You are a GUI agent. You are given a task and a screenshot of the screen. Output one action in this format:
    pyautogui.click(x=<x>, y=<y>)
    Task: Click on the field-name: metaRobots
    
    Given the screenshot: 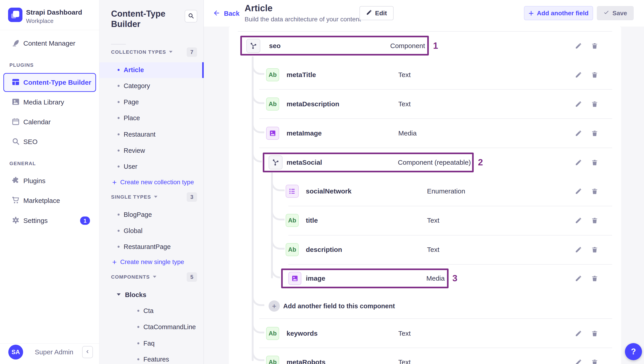 What is the action you would take?
    pyautogui.click(x=306, y=361)
    